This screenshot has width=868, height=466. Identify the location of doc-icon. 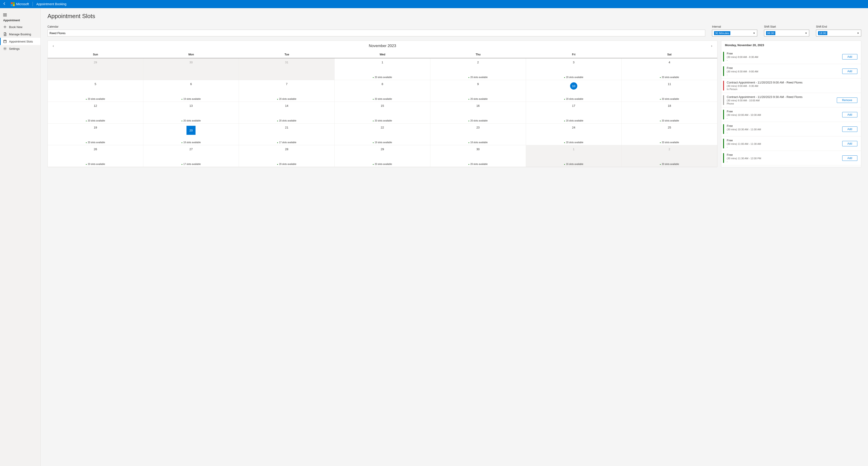
(5, 34).